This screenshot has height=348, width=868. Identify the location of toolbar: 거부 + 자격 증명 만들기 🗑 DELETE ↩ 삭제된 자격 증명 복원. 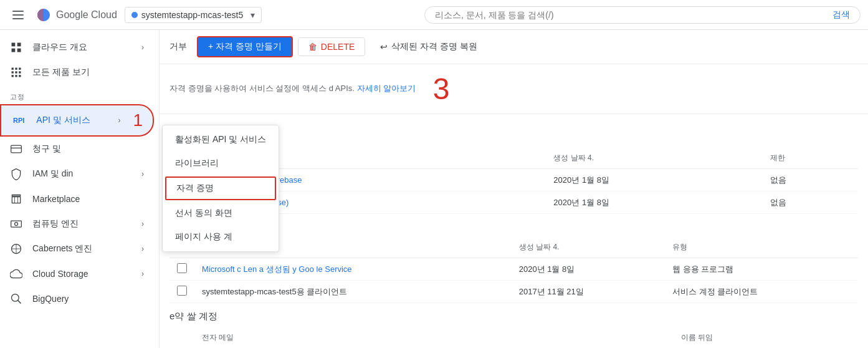
(513, 47).